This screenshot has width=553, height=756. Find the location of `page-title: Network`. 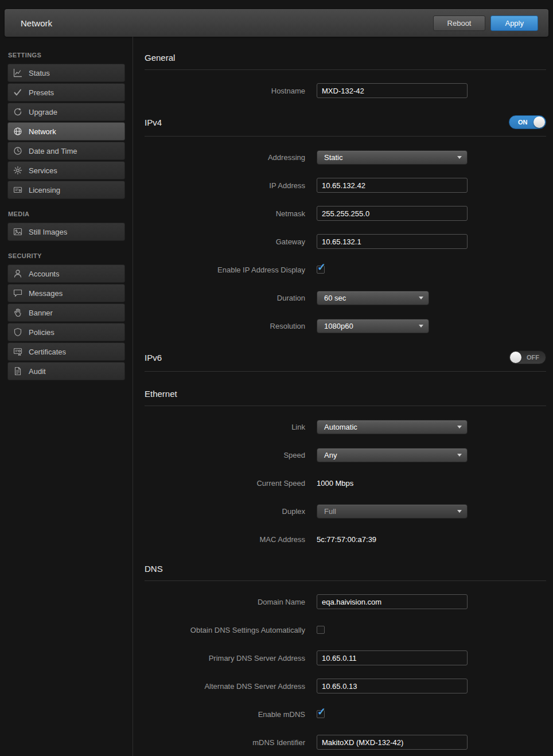

page-title: Network is located at coordinates (37, 23).